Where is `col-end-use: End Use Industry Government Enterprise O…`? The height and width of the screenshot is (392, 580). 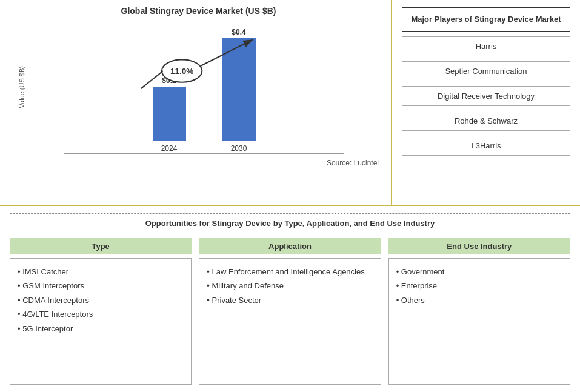
col-end-use: End Use Industry Government Enterprise O… is located at coordinates (479, 311).